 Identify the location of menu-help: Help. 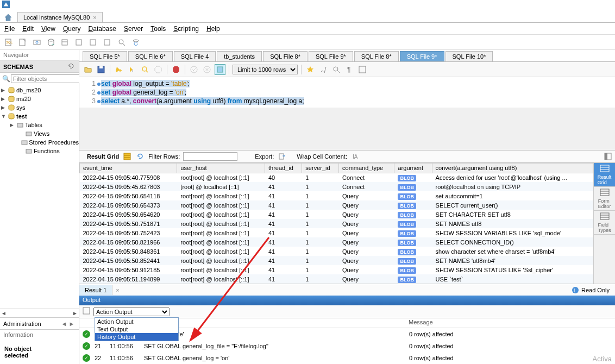
(213, 29).